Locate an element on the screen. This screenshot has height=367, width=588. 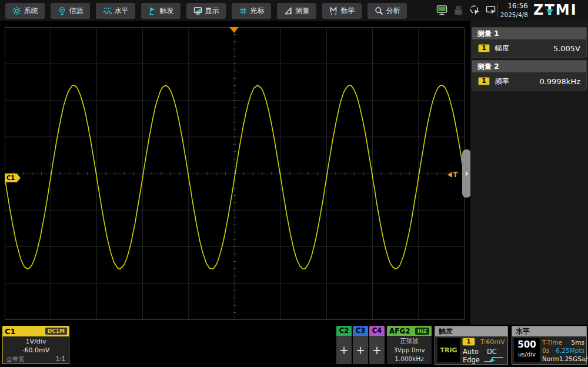
clock: 16:56 2025/4/8 is located at coordinates (514, 11).